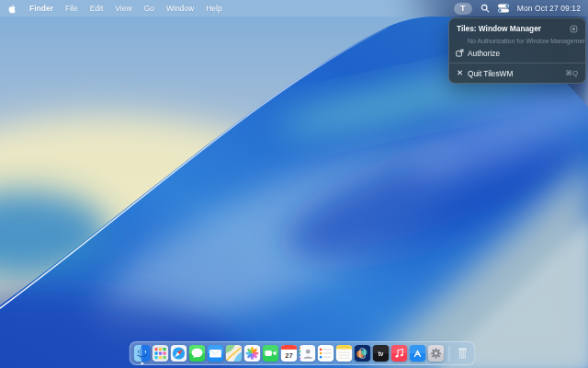 The height and width of the screenshot is (368, 588). Describe the element at coordinates (308, 353) in the screenshot. I see `dock-item-contacts` at that location.